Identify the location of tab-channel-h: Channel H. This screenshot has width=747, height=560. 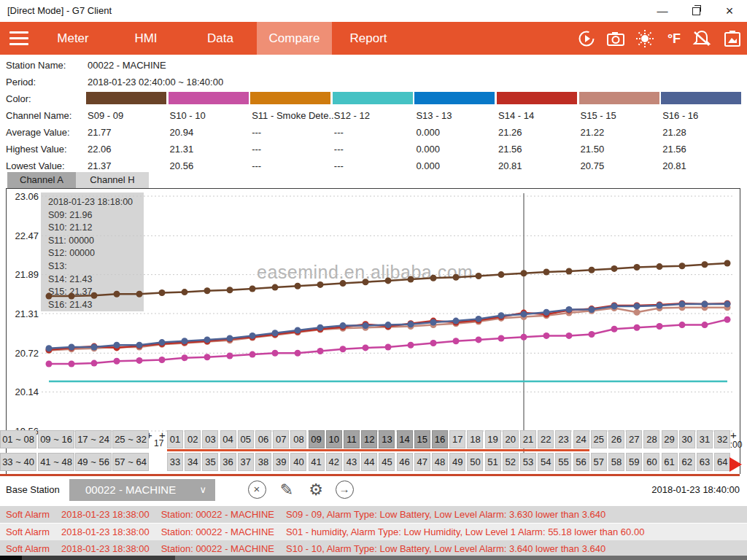
(112, 180).